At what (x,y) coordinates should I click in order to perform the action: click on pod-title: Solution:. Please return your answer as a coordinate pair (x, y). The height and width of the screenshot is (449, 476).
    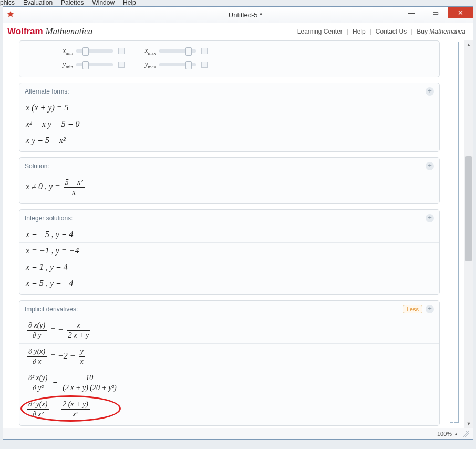
    Looking at the image, I should click on (37, 166).